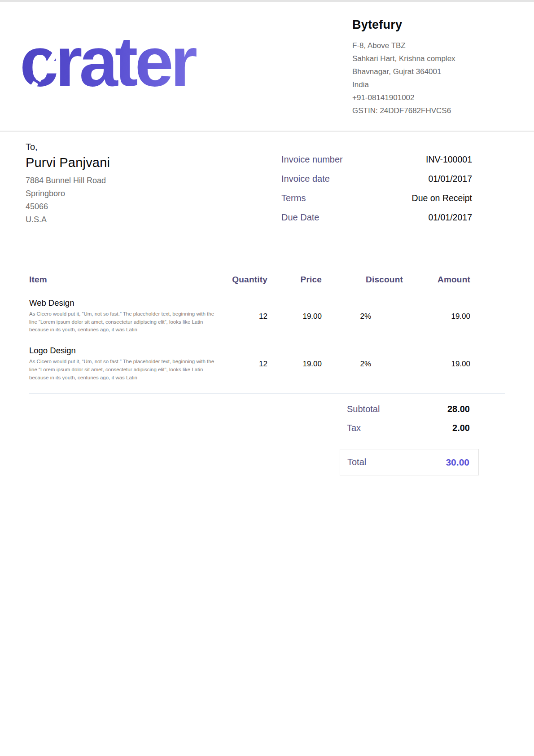  I want to click on subtotal-label: Subtotal, so click(363, 409).